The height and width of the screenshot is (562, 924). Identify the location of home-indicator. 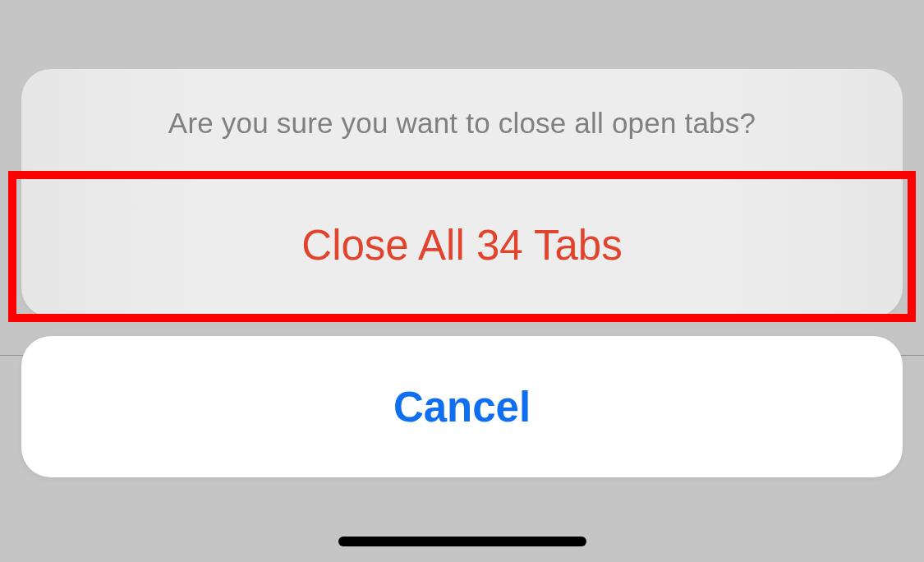
(462, 541).